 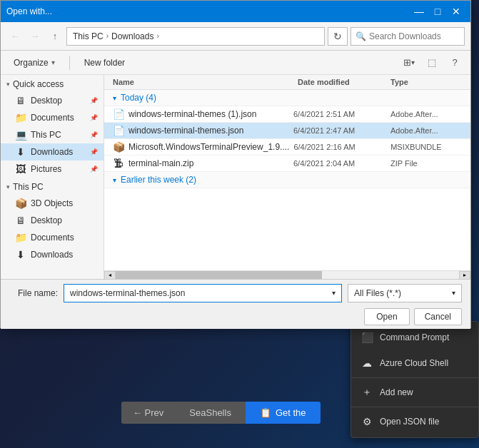 I want to click on title-bar: Open with... — □ ✕, so click(x=236, y=11).